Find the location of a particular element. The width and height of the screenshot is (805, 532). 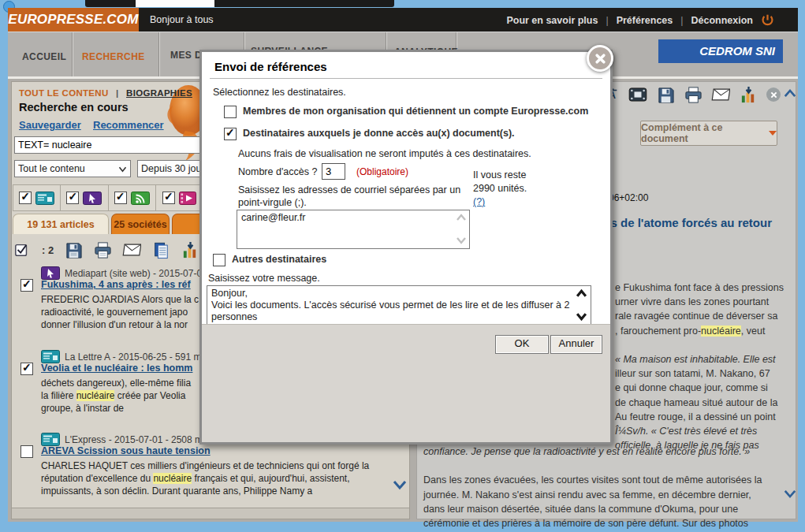

recipients-checkbox-row: Destinataires auxquels je donne accès au… is located at coordinates (369, 134).